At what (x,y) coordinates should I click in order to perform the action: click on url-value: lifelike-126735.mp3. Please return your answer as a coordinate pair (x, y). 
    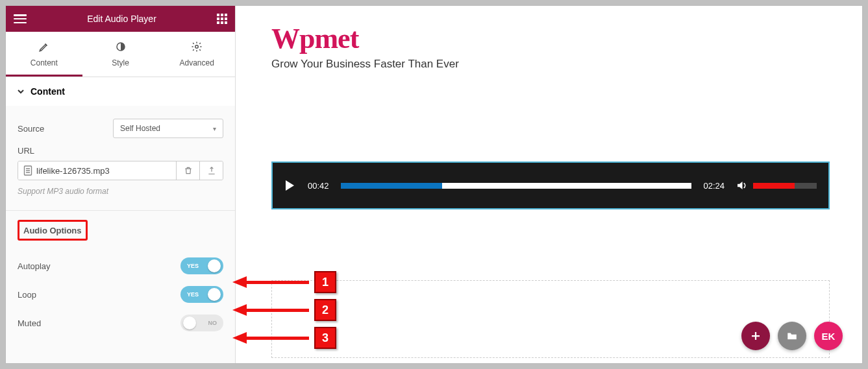
    Looking at the image, I should click on (73, 171).